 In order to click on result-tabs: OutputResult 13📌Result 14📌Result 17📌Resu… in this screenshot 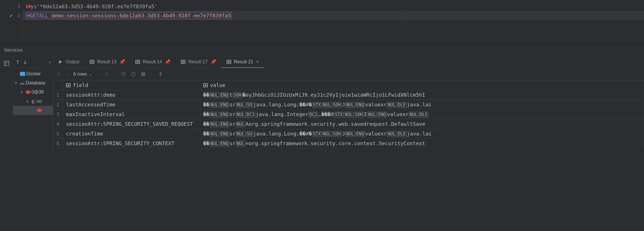, I will do `click(349, 62)`.